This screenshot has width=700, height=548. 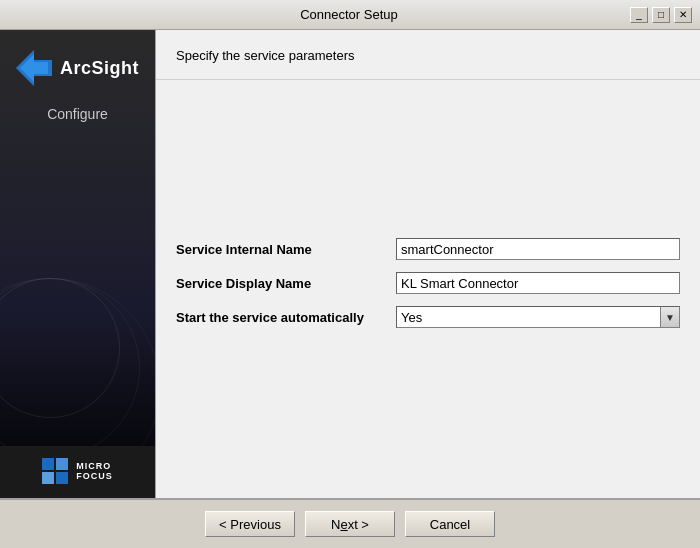 What do you see at coordinates (56, 472) in the screenshot?
I see `micro-focus-icon` at bounding box center [56, 472].